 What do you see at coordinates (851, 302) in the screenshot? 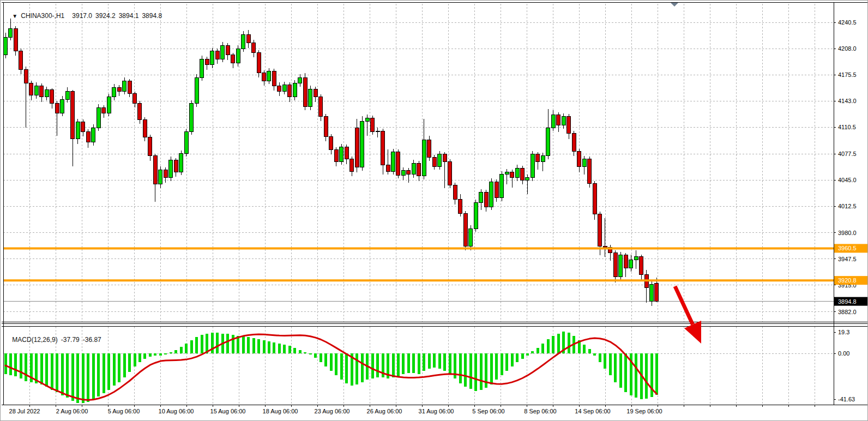
I see `current-price-label: 3894.8` at bounding box center [851, 302].